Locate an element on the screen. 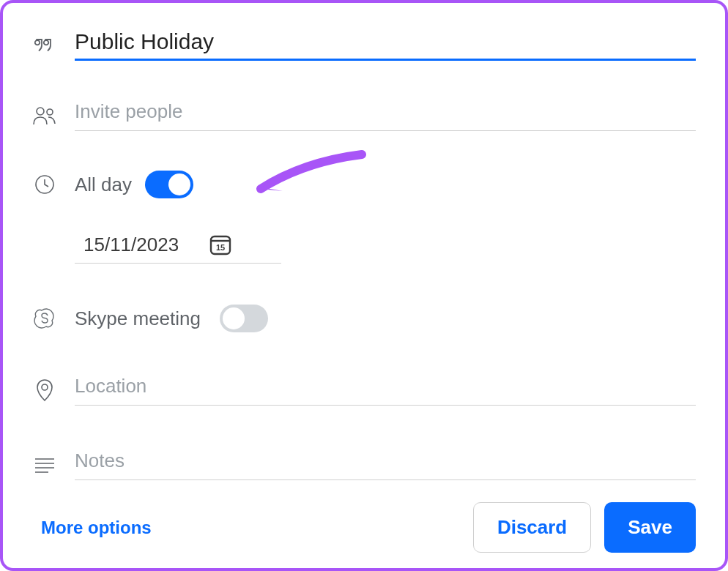 The image size is (728, 571). footer: More options Discard Save is located at coordinates (364, 517).